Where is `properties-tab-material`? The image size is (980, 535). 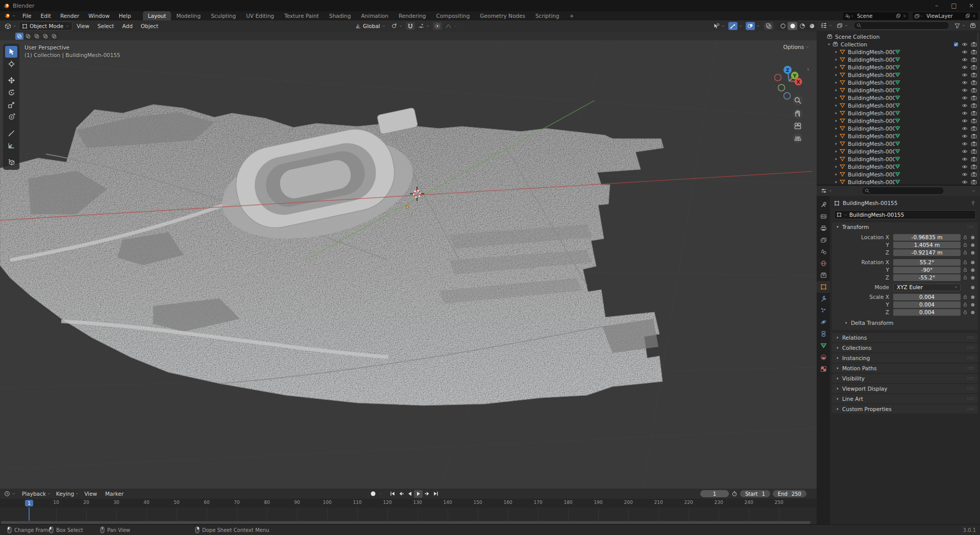
properties-tab-material is located at coordinates (823, 357).